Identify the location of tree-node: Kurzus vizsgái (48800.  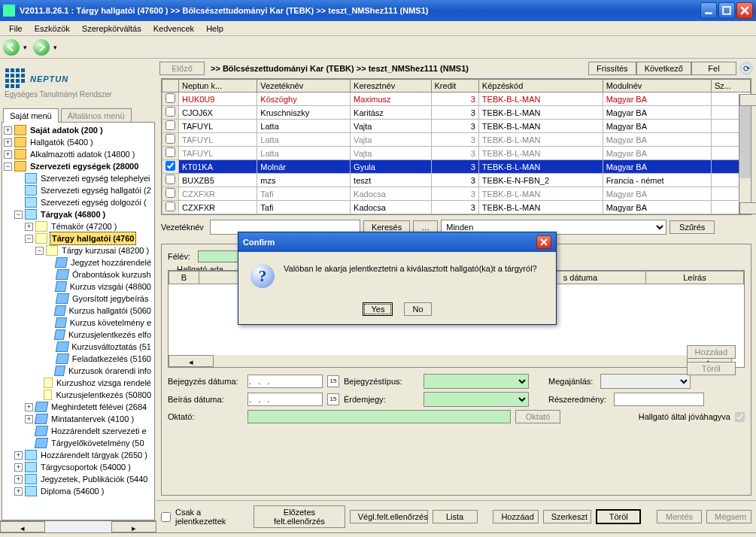
(78, 287).